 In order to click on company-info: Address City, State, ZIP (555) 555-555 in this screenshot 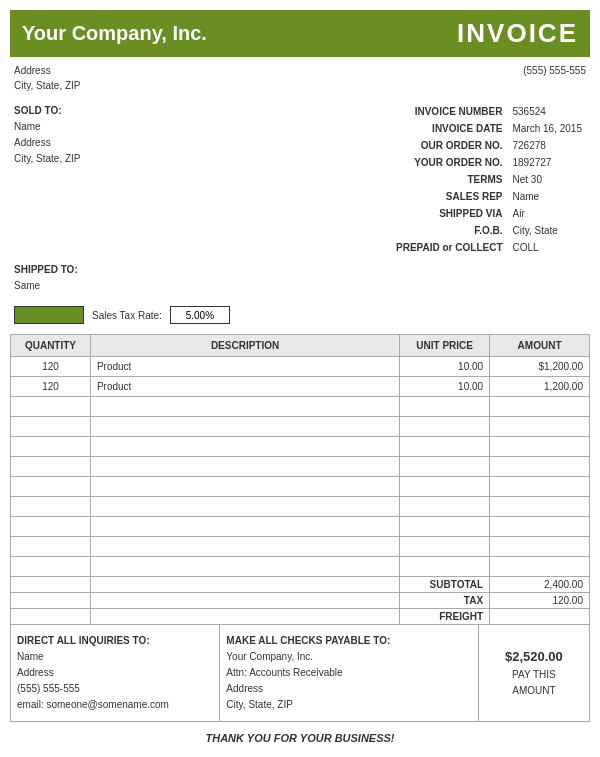, I will do `click(300, 77)`.